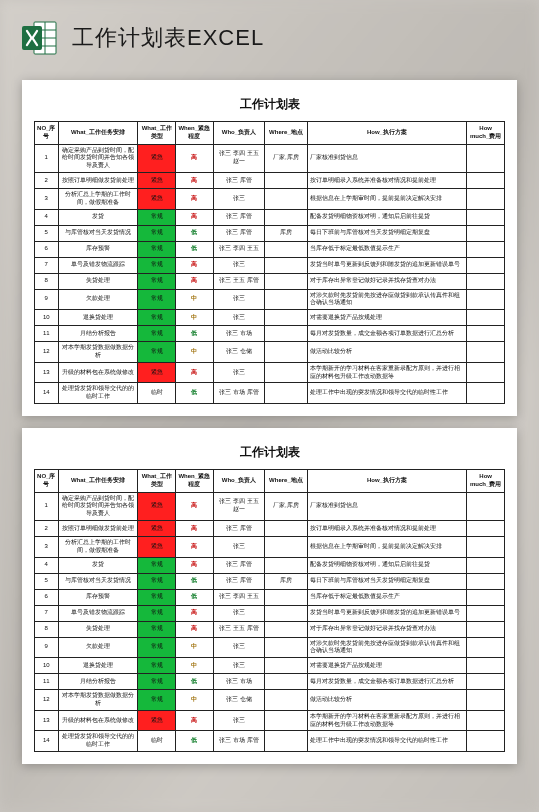  Describe the element at coordinates (387, 581) in the screenshot. I see `cell-how: 每日下班前与库管核对当天发货明细定期复盘` at that location.